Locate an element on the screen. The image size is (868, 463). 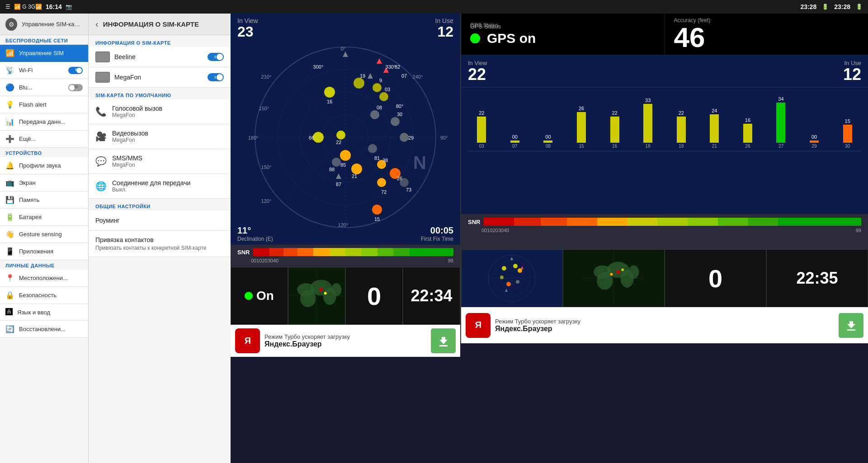
yandex-icon-left: Я is located at coordinates (248, 341).